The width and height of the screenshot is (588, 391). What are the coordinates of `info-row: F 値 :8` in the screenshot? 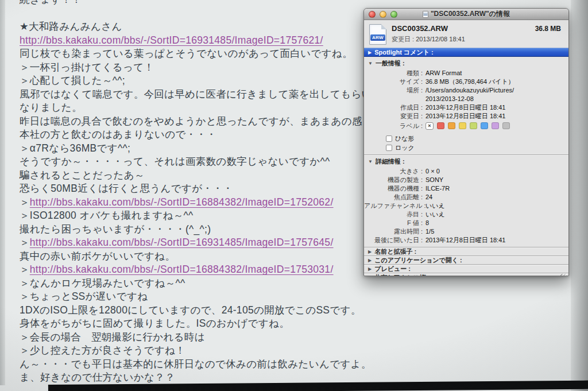 It's located at (466, 223).